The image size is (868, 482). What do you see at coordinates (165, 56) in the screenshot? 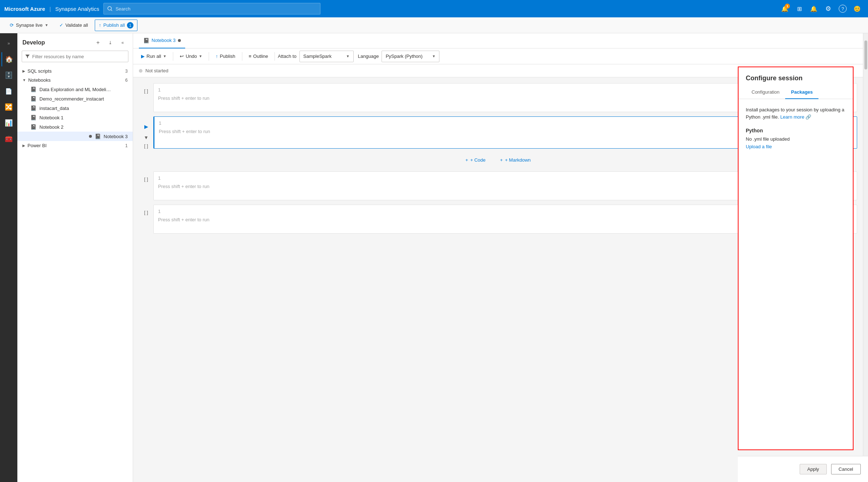
I see `run-all-dropdown-icon: ▼` at bounding box center [165, 56].